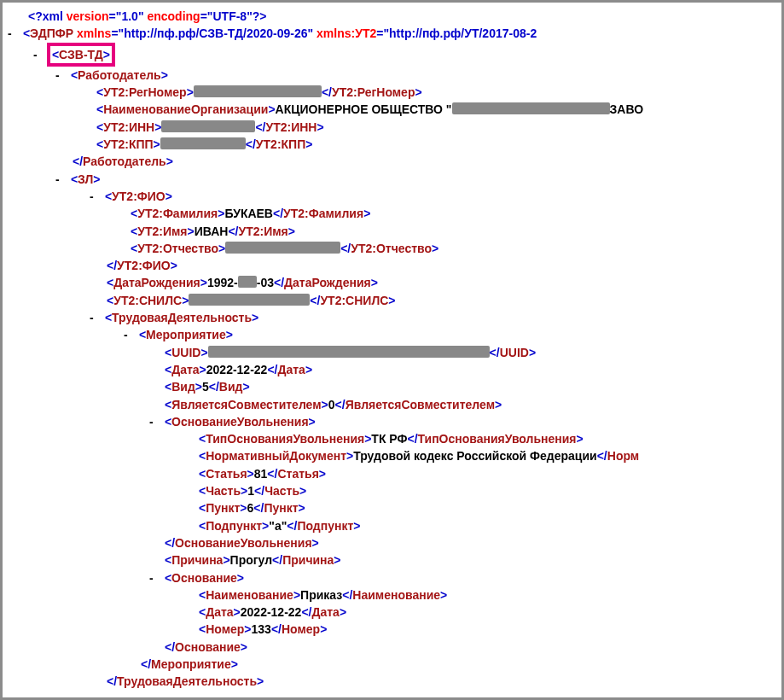 This screenshot has height=700, width=784. I want to click on attr-ns2: xmlns:УТ2, so click(346, 33).